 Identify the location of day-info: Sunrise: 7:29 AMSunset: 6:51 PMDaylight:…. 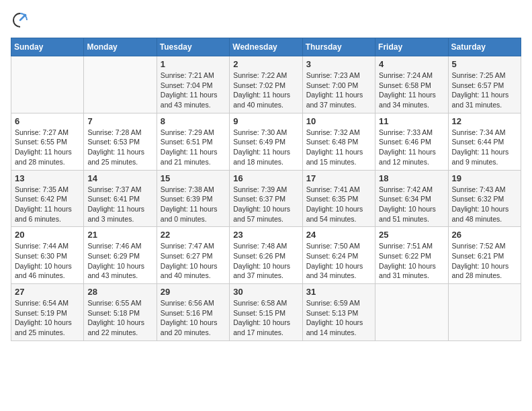
(193, 148).